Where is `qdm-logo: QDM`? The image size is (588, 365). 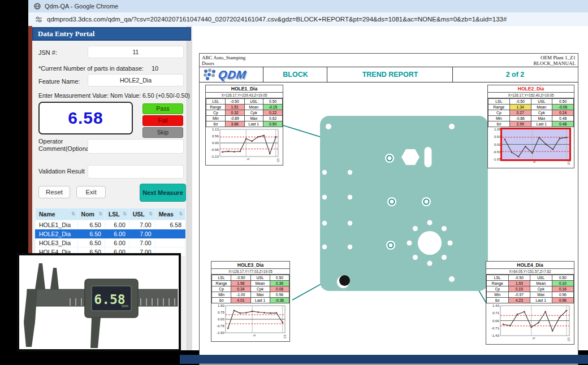 qdm-logo: QDM is located at coordinates (233, 75).